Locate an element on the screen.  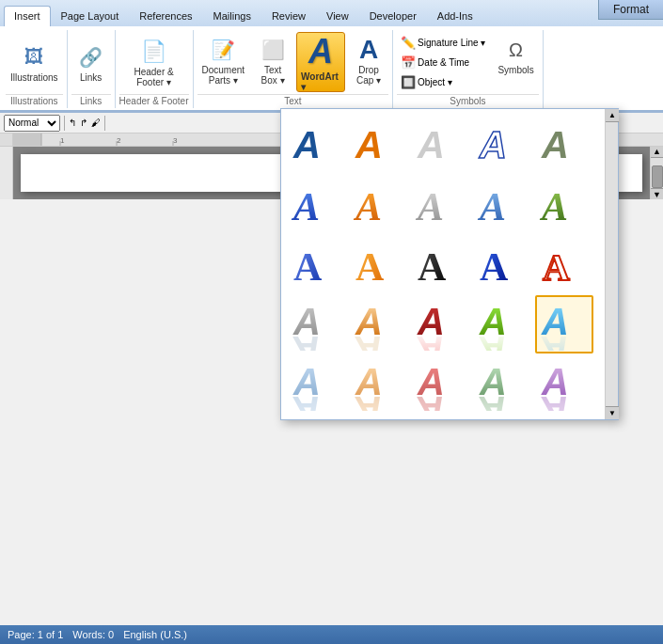
document-parts-button: 📝 DocumentParts ▾ is located at coordinates (224, 62).